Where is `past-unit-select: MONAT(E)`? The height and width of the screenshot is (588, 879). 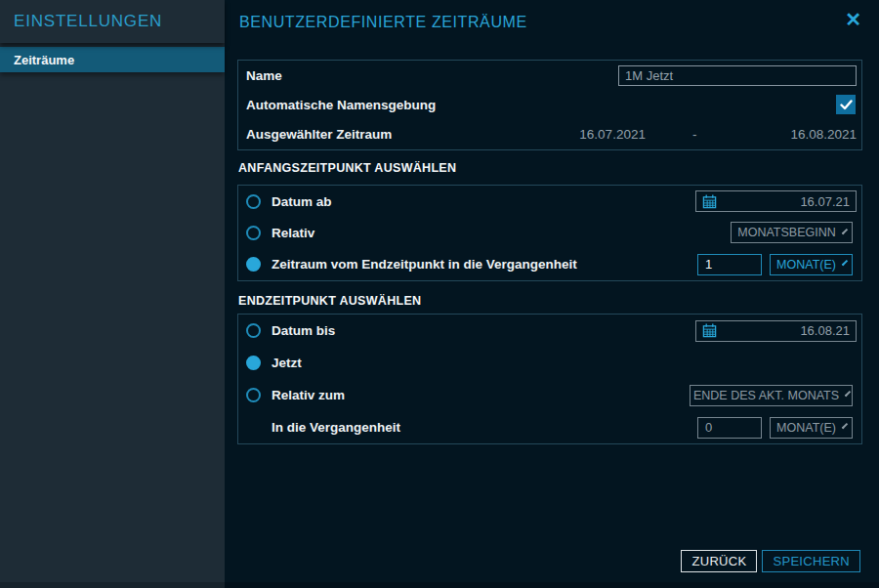 past-unit-select: MONAT(E) is located at coordinates (811, 428).